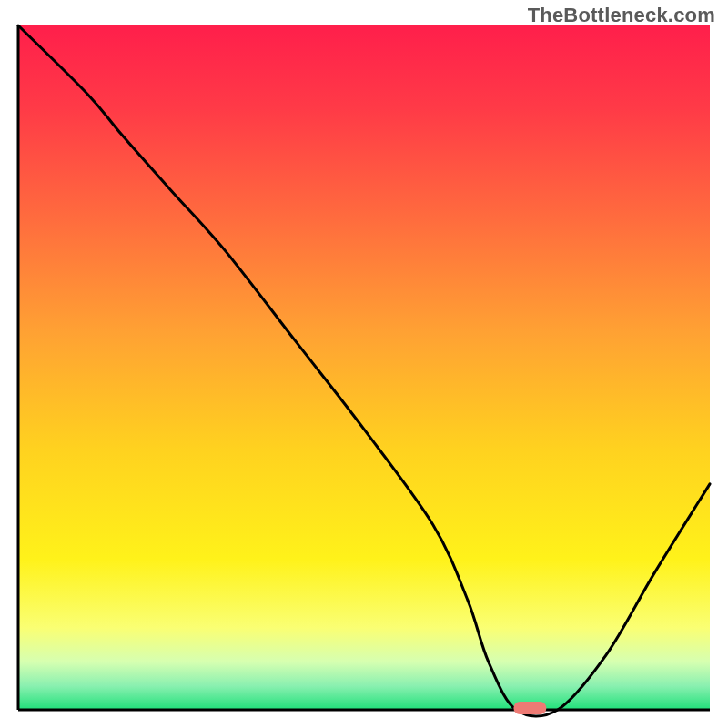 This screenshot has height=728, width=728. Describe the element at coordinates (622, 15) in the screenshot. I see `watermark-label: TheBottleneck.com` at that location.